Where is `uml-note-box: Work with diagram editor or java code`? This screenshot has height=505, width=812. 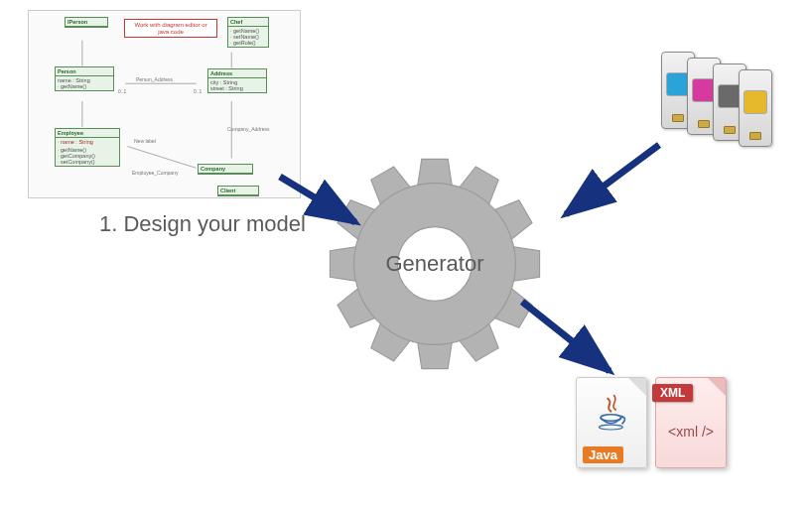 uml-note-box: Work with diagram editor or java code is located at coordinates (171, 28).